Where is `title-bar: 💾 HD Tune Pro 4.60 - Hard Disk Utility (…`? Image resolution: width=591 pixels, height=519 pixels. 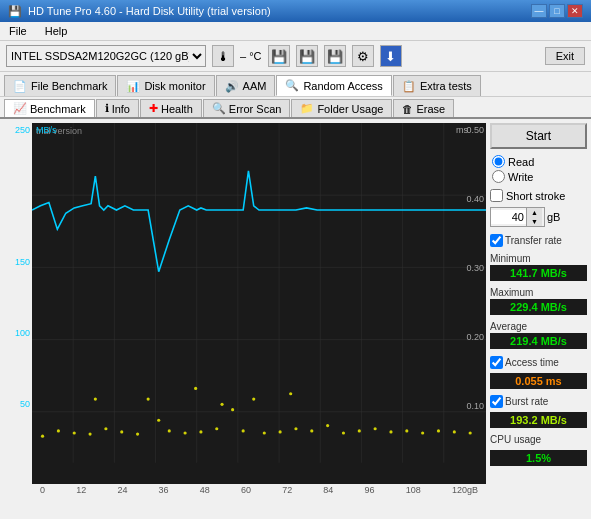
title-bar: 💾 HD Tune Pro 4.60 - Hard Disk Utility (… is located at coordinates (296, 11).